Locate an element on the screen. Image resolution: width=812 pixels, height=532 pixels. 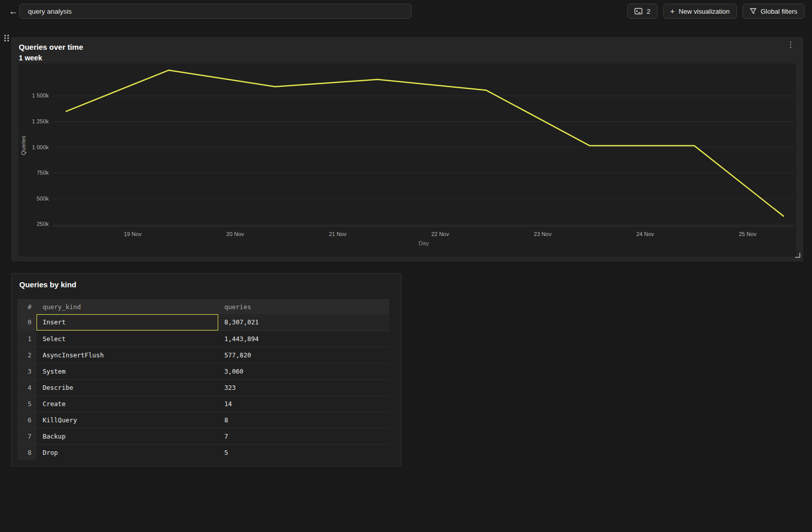
selected-cell-ring is located at coordinates (127, 322).